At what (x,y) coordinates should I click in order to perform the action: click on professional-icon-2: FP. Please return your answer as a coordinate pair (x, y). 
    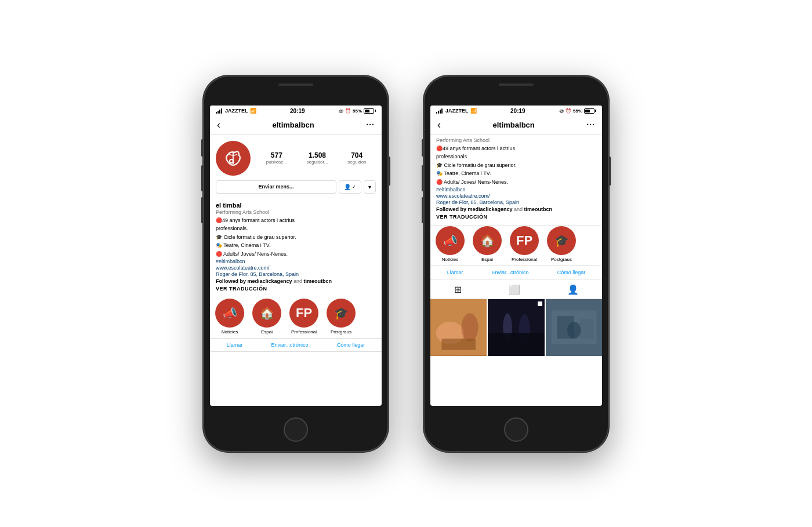
    Looking at the image, I should click on (524, 241).